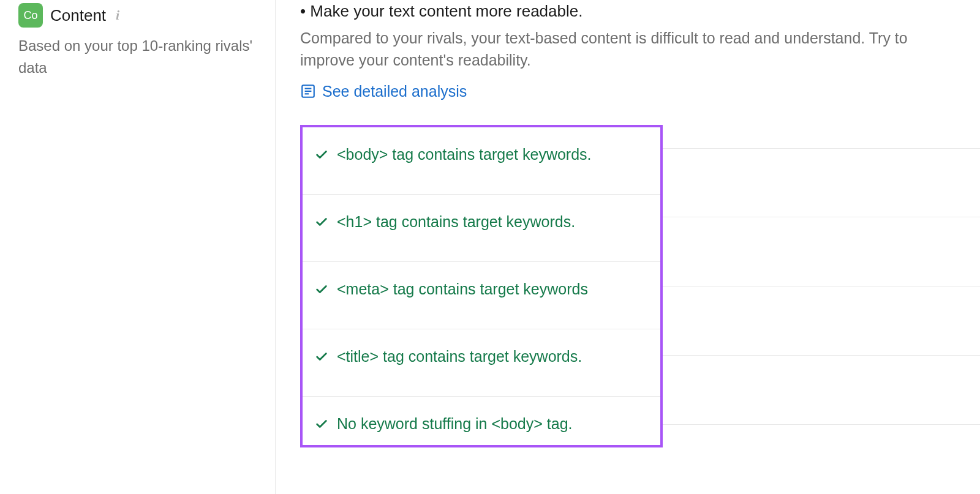 Image resolution: width=980 pixels, height=494 pixels. I want to click on check-item-label: <body> tag contains target keywords., so click(464, 154).